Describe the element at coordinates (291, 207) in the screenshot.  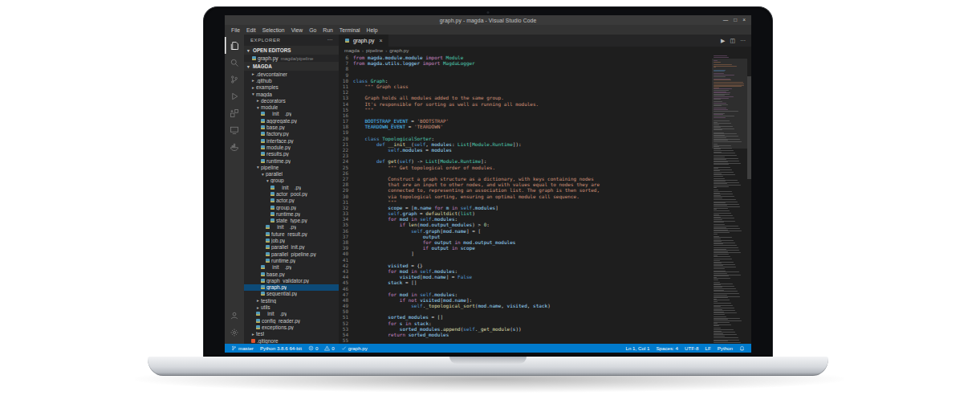
I see `tree-file-group-py: group.py` at that location.